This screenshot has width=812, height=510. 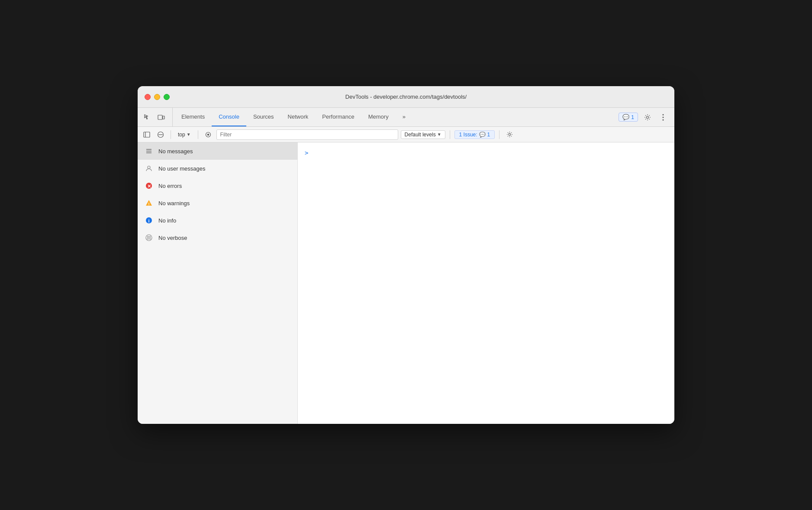 I want to click on tab-memory: Memory, so click(x=378, y=117).